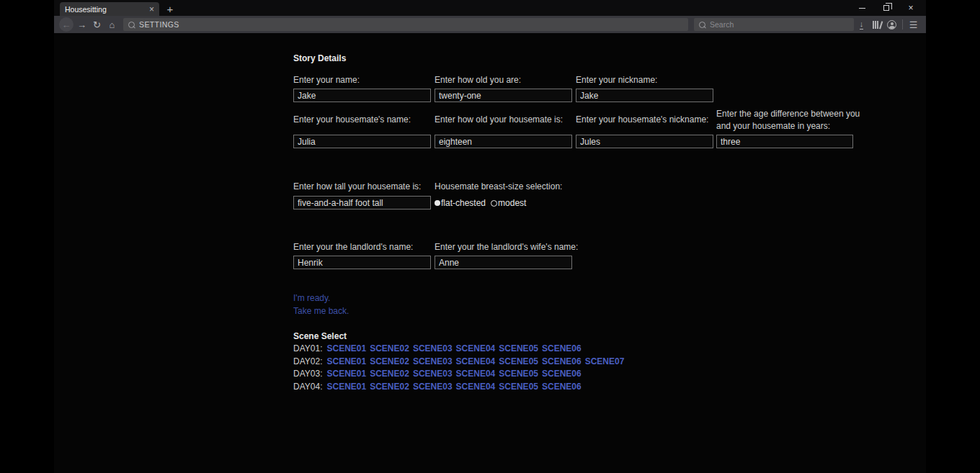 This screenshot has height=473, width=980. I want to click on radio-selected-icon, so click(437, 203).